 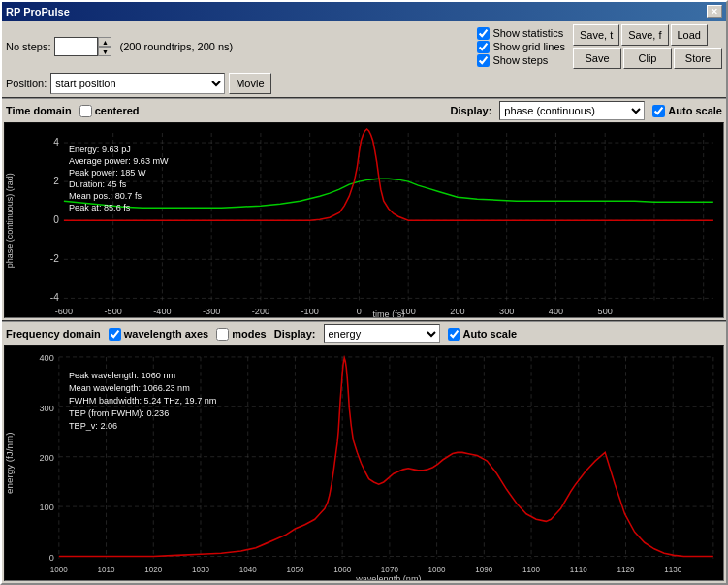 What do you see at coordinates (471, 111) in the screenshot?
I see `display-label-td: Display:` at bounding box center [471, 111].